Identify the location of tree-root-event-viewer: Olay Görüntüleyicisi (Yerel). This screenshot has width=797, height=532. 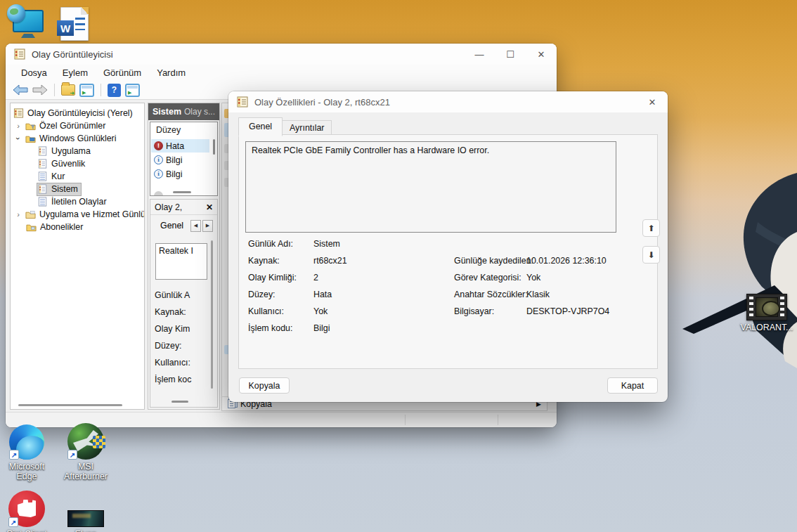
(73, 113).